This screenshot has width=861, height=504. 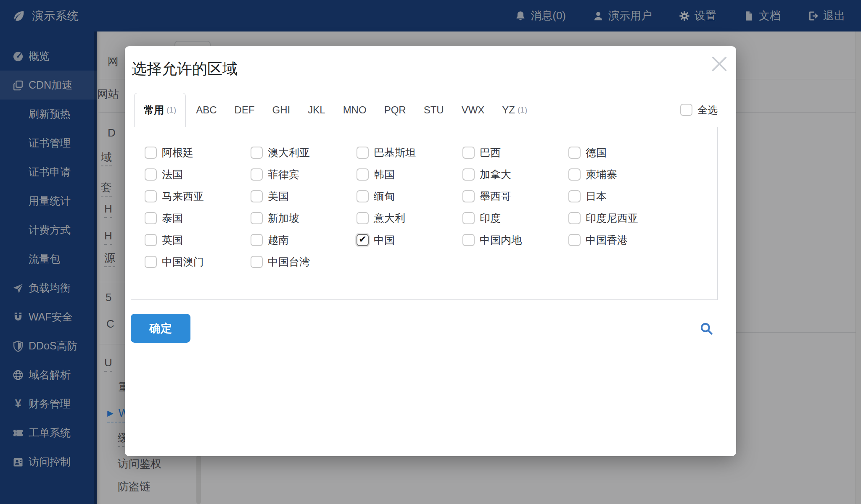 I want to click on region-item-4: ✔德国, so click(x=621, y=152).